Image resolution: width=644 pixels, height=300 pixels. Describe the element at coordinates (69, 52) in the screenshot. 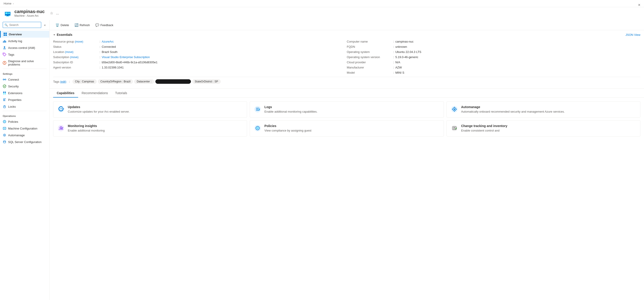

I see `location-move-link: (move)` at that location.